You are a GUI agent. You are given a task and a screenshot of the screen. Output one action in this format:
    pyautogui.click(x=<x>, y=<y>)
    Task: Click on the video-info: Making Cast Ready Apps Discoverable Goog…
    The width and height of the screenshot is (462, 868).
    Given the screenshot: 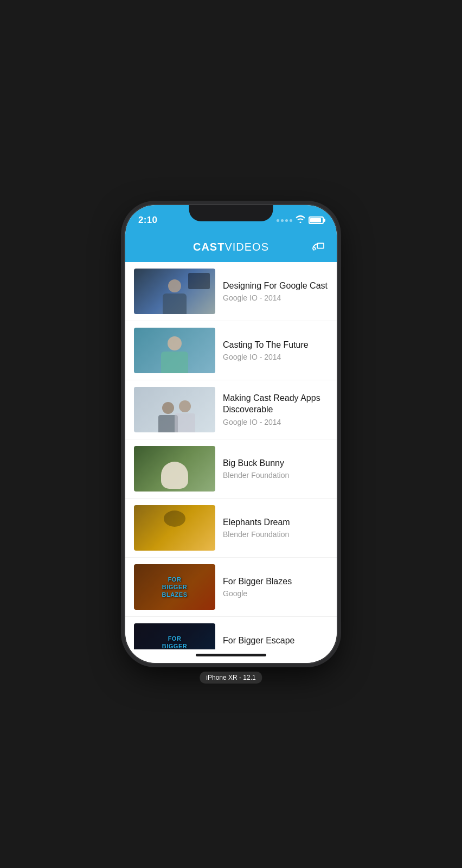 What is the action you would take?
    pyautogui.click(x=272, y=410)
    